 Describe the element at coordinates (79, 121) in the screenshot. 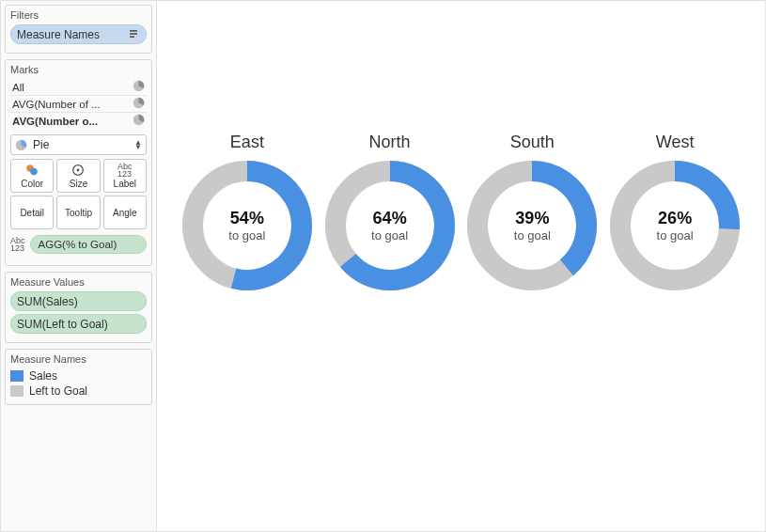

I see `marks-layer-row: AVG(Number o...` at that location.